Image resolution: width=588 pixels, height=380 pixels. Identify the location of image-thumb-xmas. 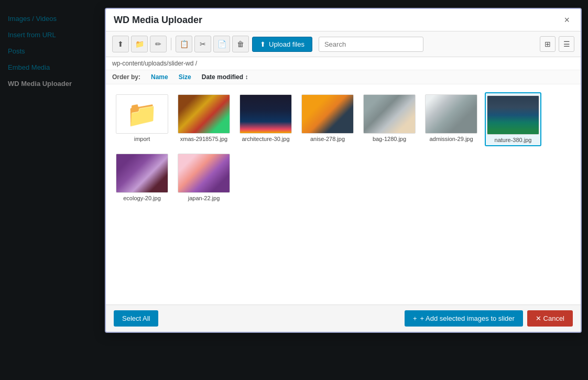
(204, 114).